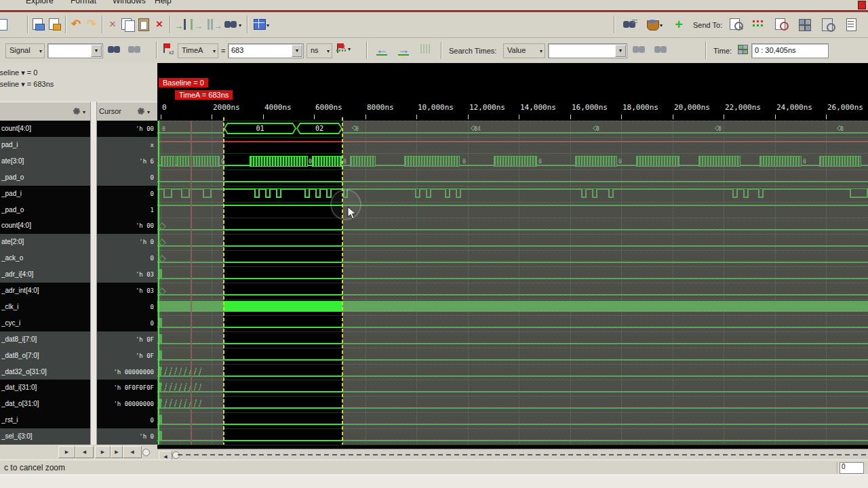 This screenshot has width=868, height=488. What do you see at coordinates (181, 24) in the screenshot?
I see `shift-in-icon: →` at bounding box center [181, 24].